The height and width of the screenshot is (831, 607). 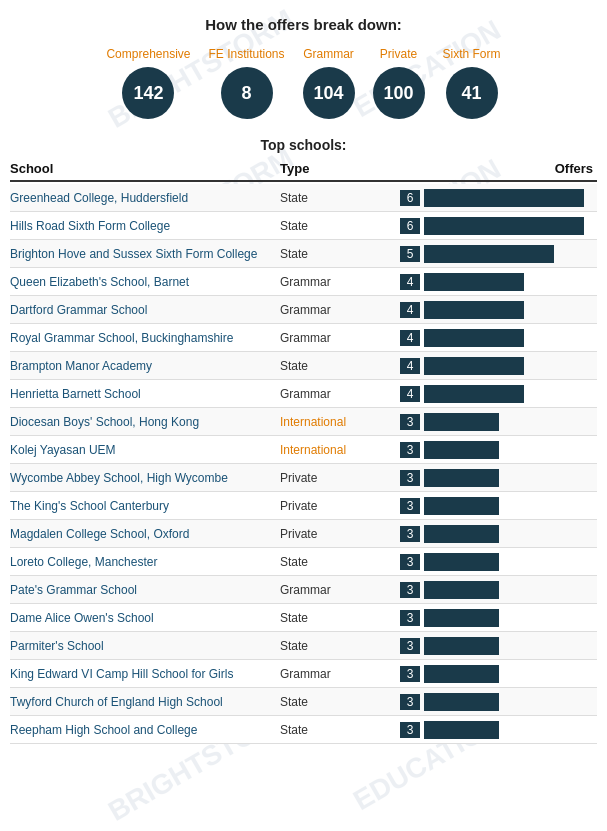 I want to click on school-name: The King's School Canterbury, so click(x=145, y=506).